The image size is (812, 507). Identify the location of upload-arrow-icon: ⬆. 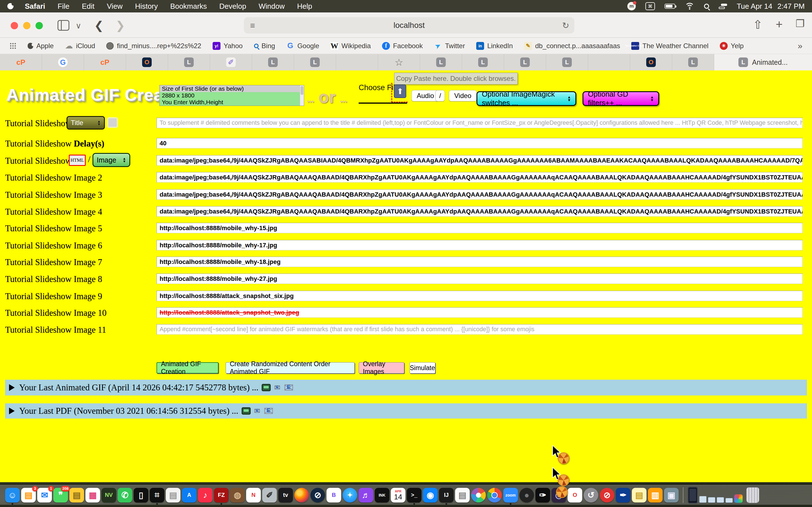
(400, 91).